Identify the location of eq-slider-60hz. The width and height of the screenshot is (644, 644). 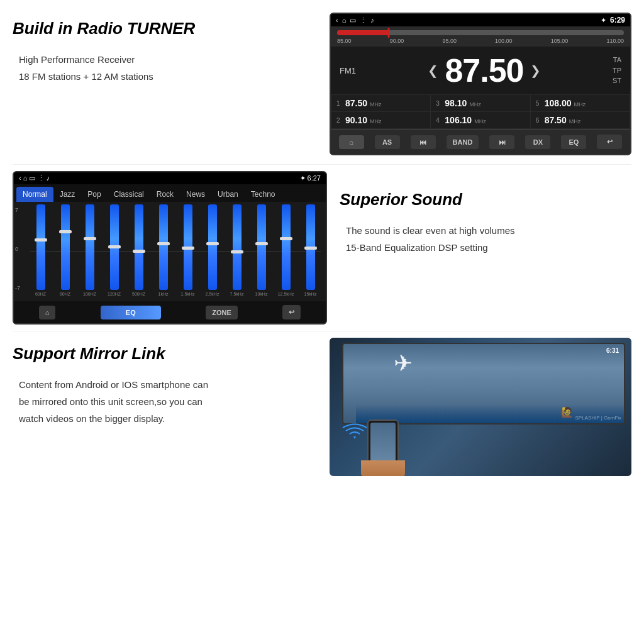
(41, 247).